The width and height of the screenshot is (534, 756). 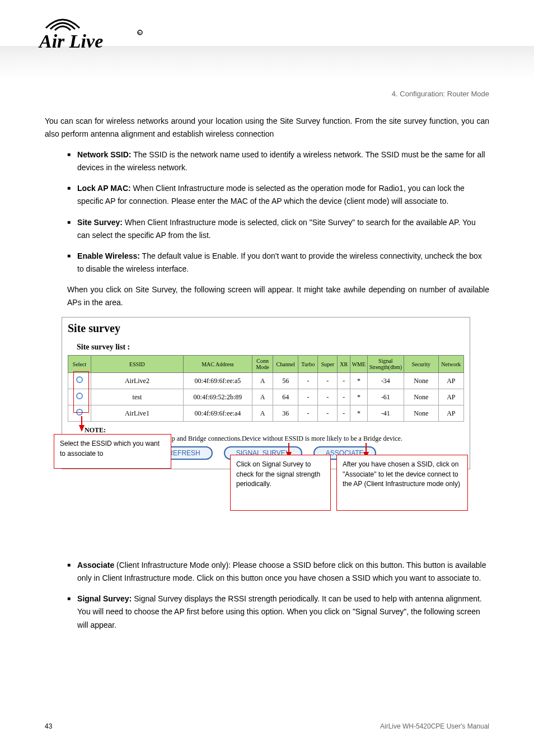 What do you see at coordinates (285, 413) in the screenshot?
I see `cell-channel: 36` at bounding box center [285, 413].